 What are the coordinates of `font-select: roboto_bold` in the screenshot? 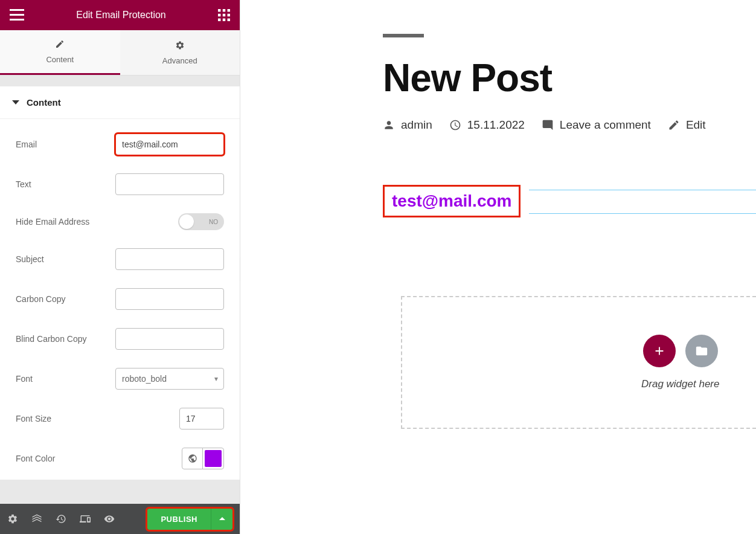 It's located at (170, 379).